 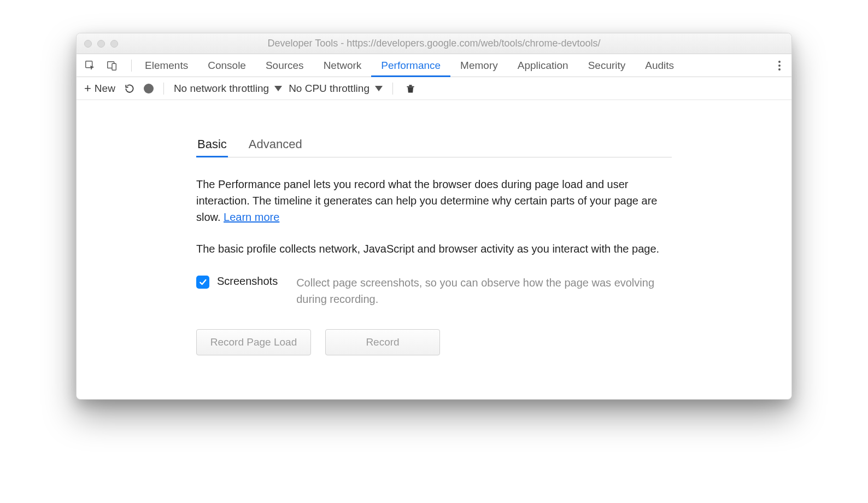 What do you see at coordinates (659, 66) in the screenshot?
I see `tab-audits: Audits` at bounding box center [659, 66].